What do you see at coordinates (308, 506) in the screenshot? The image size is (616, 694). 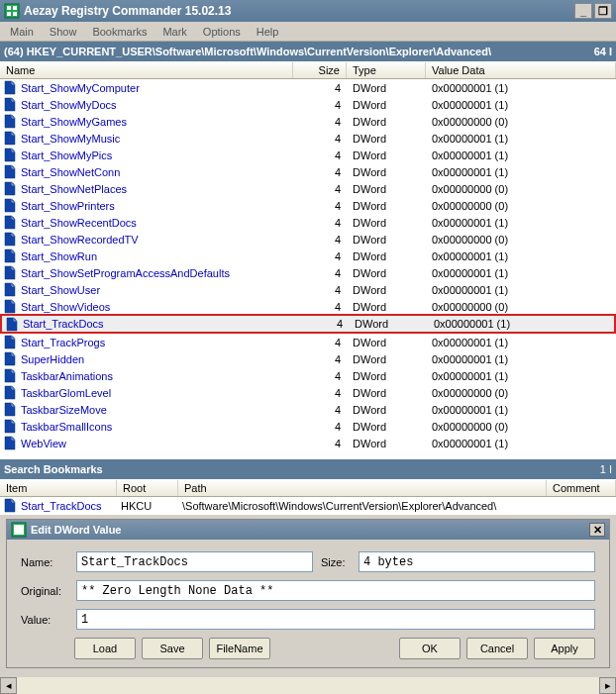 I see `search-body: Start_TrackDocs HKCU \Software\Microsoft…` at bounding box center [308, 506].